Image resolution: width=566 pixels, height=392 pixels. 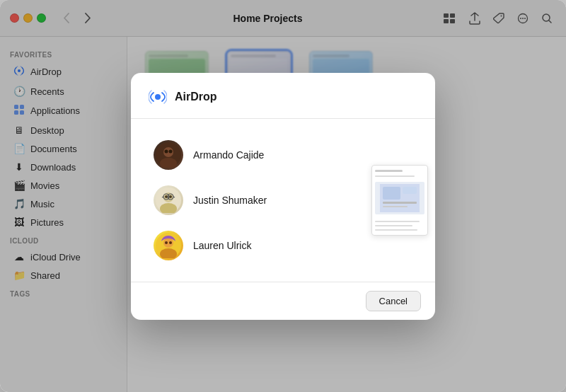 What do you see at coordinates (168, 246) in the screenshot?
I see `avatar-lauren` at bounding box center [168, 246].